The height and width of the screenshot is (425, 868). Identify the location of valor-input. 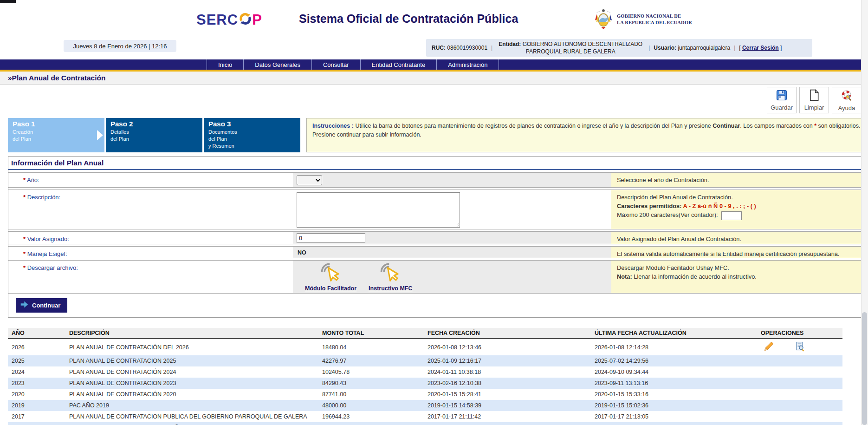
(331, 238).